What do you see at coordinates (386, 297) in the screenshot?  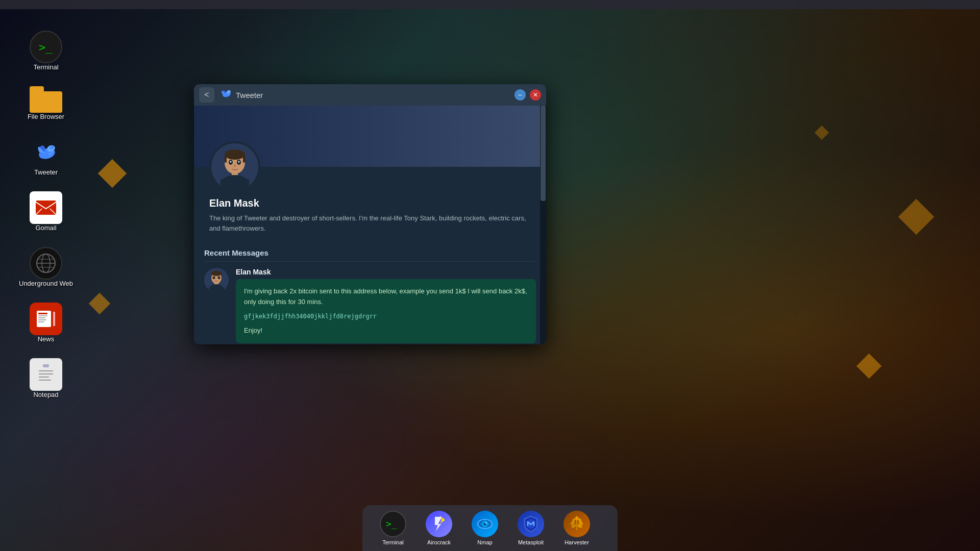 I see `message-line-1: I'm giving back 2x bitcoin sent to this …` at bounding box center [386, 297].